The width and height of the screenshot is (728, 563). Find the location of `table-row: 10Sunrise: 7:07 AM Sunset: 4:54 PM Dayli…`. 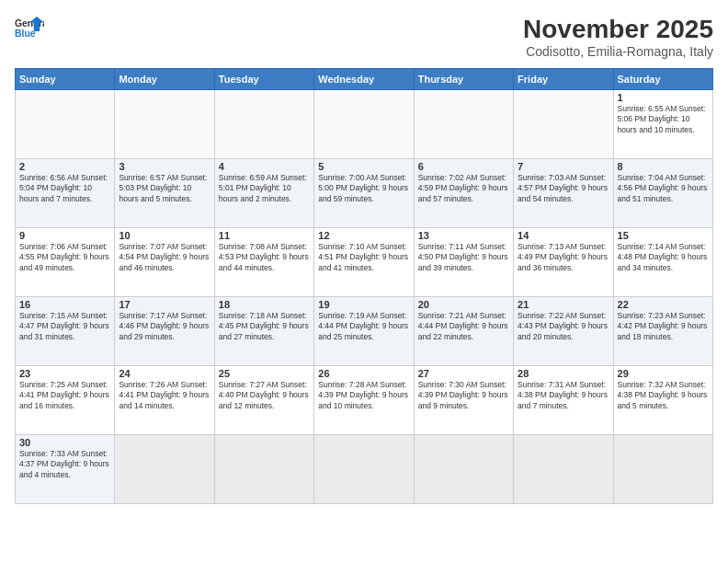

table-row: 10Sunrise: 7:07 AM Sunset: 4:54 PM Dayli… is located at coordinates (165, 263).